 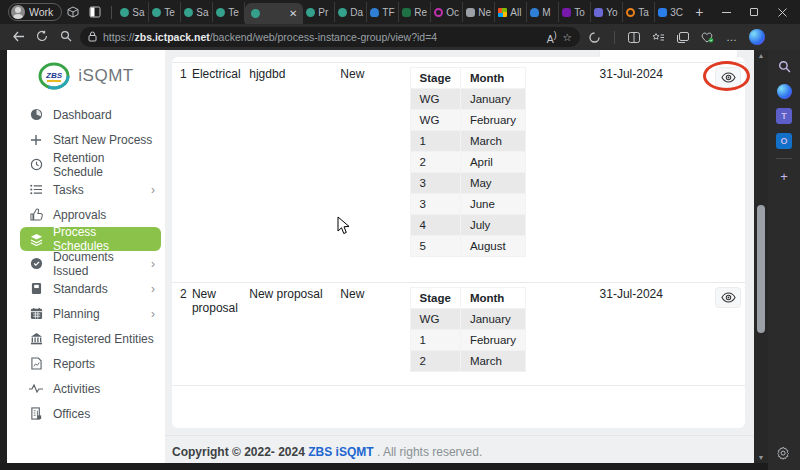 I want to click on sidebar-item-tasks: Tasks›, so click(x=86, y=190).